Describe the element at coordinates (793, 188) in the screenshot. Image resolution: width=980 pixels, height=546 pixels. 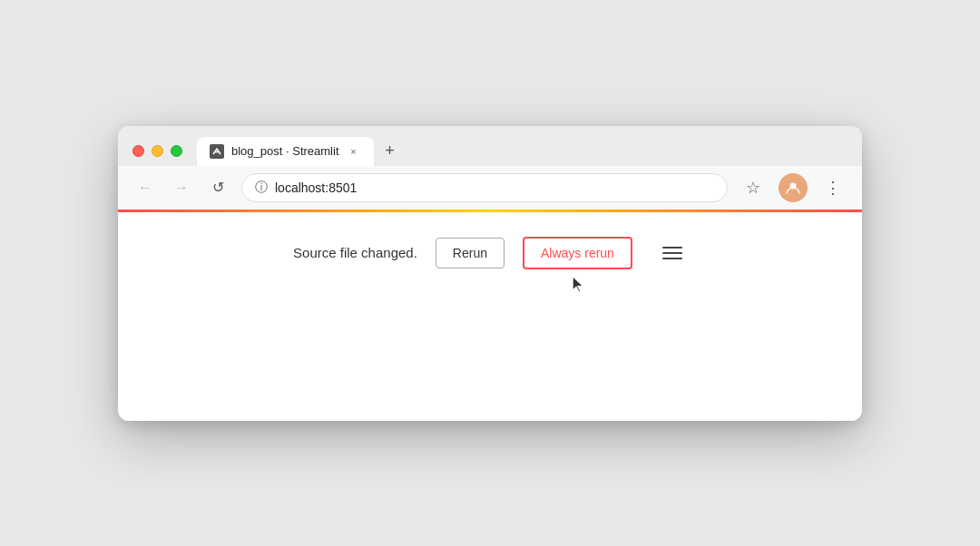
I see `profile-button` at that location.